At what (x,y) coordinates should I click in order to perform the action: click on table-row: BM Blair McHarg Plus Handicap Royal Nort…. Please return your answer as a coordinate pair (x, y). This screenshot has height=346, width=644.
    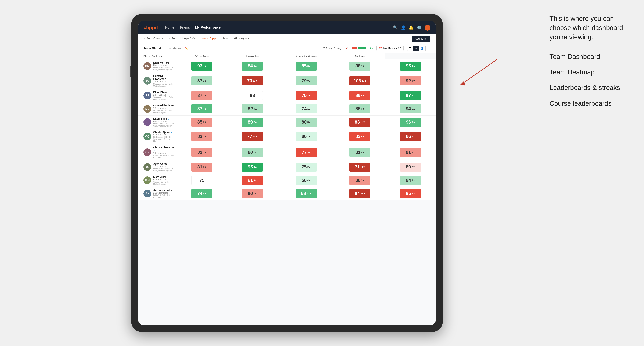
    Looking at the image, I should click on (287, 66).